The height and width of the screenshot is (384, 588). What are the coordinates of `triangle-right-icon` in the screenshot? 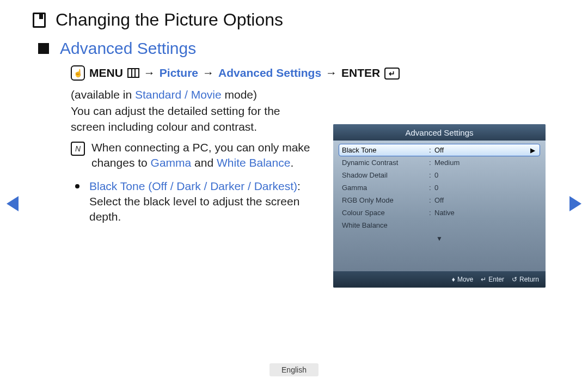 It's located at (575, 204).